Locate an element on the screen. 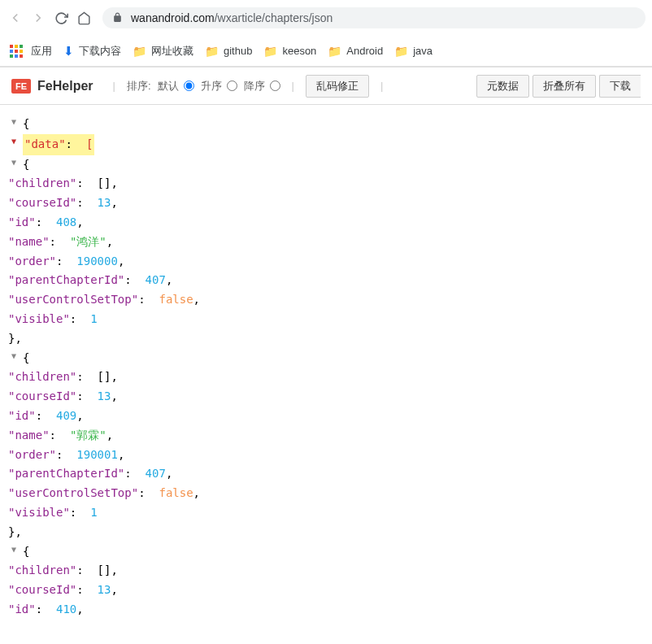 This screenshot has width=652, height=644. sort-label: 排序: is located at coordinates (139, 86).